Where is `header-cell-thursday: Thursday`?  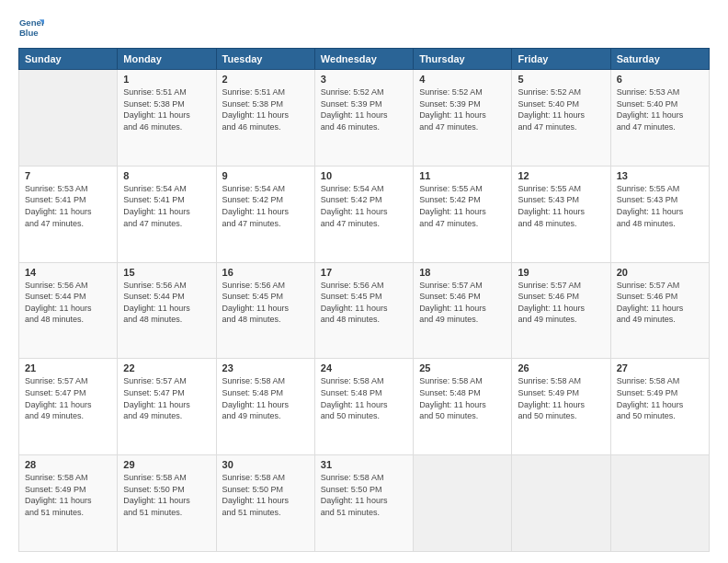
header-cell-thursday: Thursday is located at coordinates (463, 59).